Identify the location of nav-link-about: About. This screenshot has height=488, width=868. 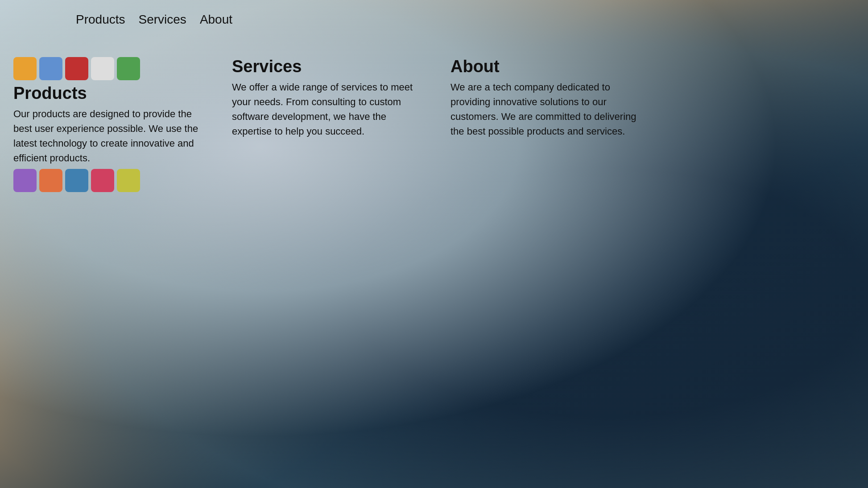
(216, 20).